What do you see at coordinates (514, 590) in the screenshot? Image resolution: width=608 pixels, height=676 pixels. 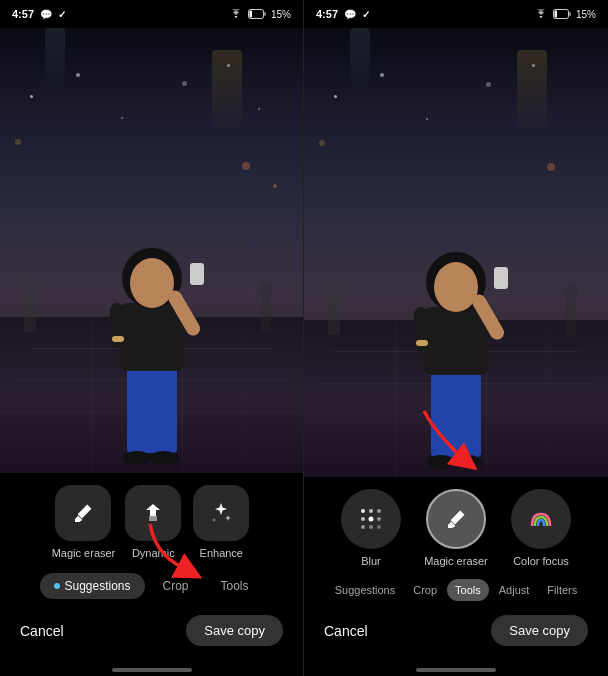 I see `tab-adjust-right: Adjust` at bounding box center [514, 590].